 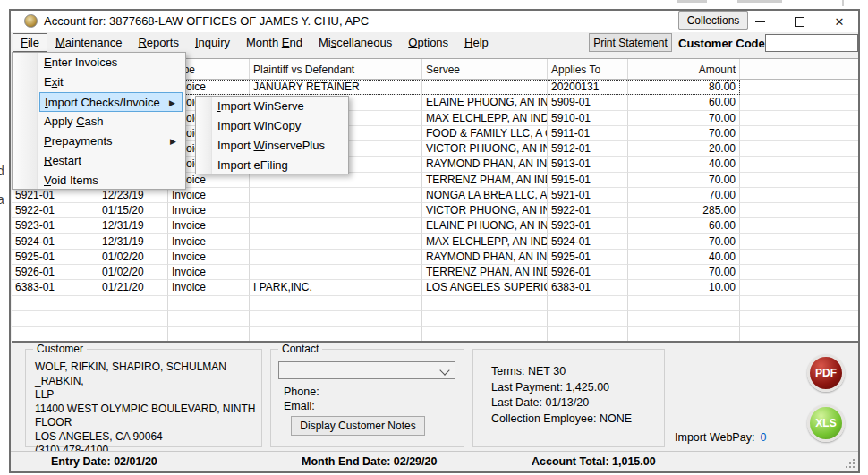 What do you see at coordinates (760, 21) in the screenshot?
I see `minimize-button` at bounding box center [760, 21].